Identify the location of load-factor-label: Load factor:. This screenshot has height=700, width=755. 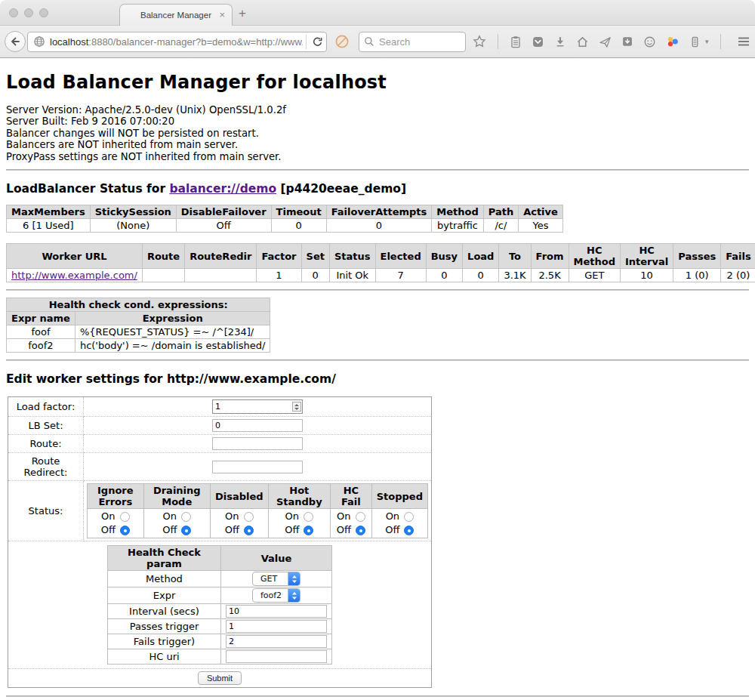
(46, 407).